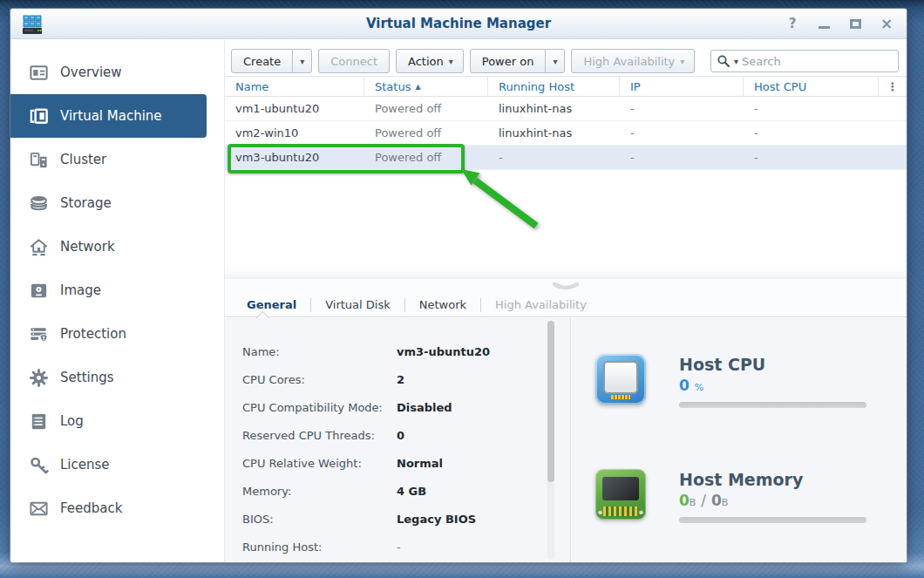  Describe the element at coordinates (80, 290) in the screenshot. I see `sidebar-item-label: Image` at that location.